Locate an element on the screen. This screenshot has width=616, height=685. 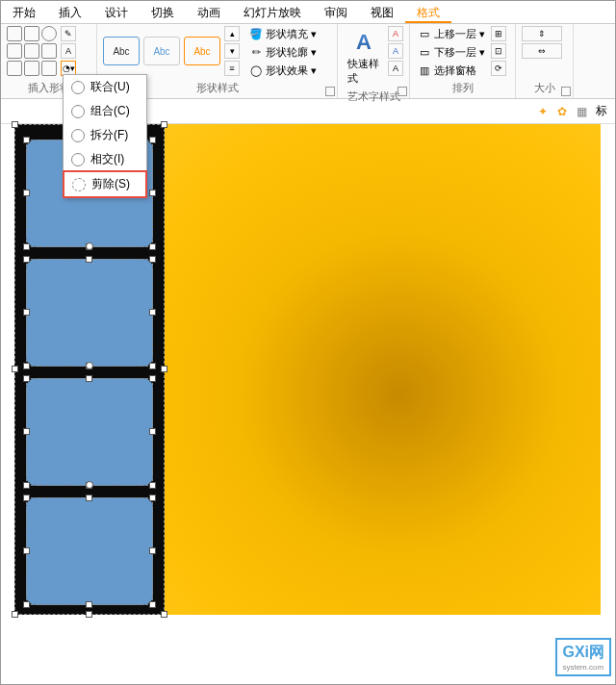
shape-style-3: Abc is located at coordinates (202, 51).